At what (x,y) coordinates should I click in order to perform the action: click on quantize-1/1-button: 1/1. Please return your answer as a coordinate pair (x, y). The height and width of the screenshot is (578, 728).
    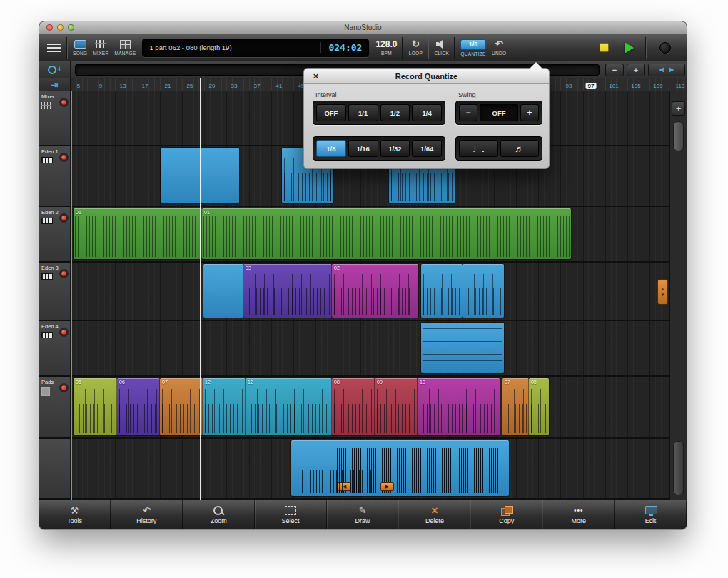
    Looking at the image, I should click on (363, 113).